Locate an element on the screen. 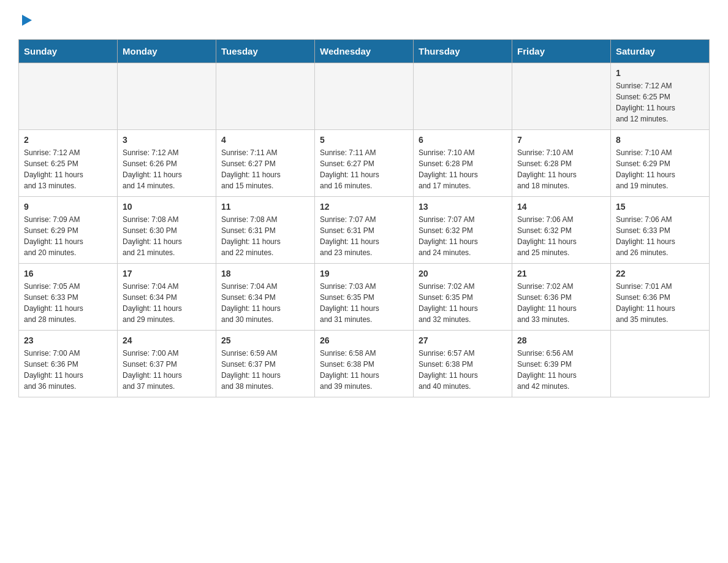  day-info: Sunrise: 7:02 AM Sunset: 6:35 PM Dayligh… is located at coordinates (463, 303).